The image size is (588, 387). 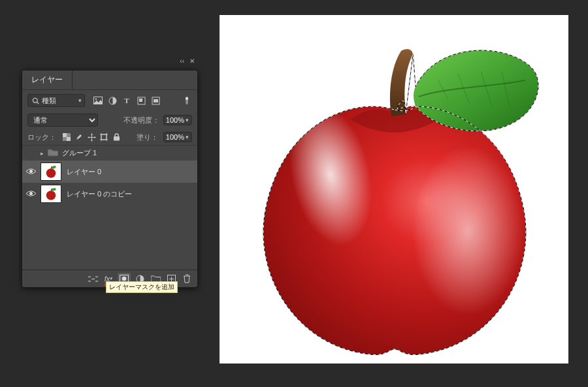 What do you see at coordinates (112, 101) in the screenshot?
I see `adjustment-filter-icon` at bounding box center [112, 101].